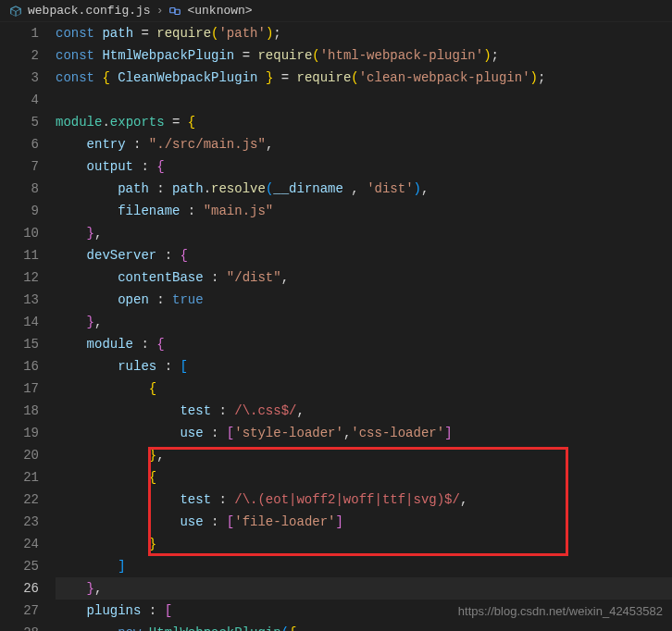  Describe the element at coordinates (19, 477) in the screenshot. I see `line-number: 21` at that location.